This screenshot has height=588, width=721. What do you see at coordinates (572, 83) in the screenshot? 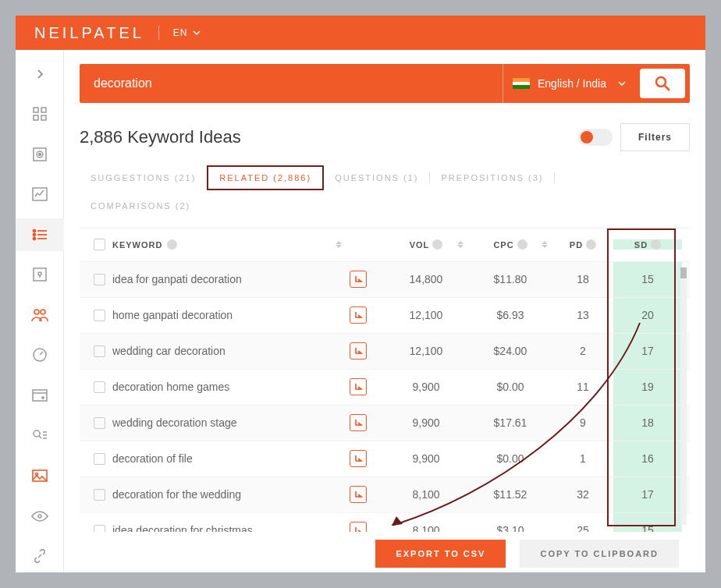
I see `locale-label: English / India` at bounding box center [572, 83].